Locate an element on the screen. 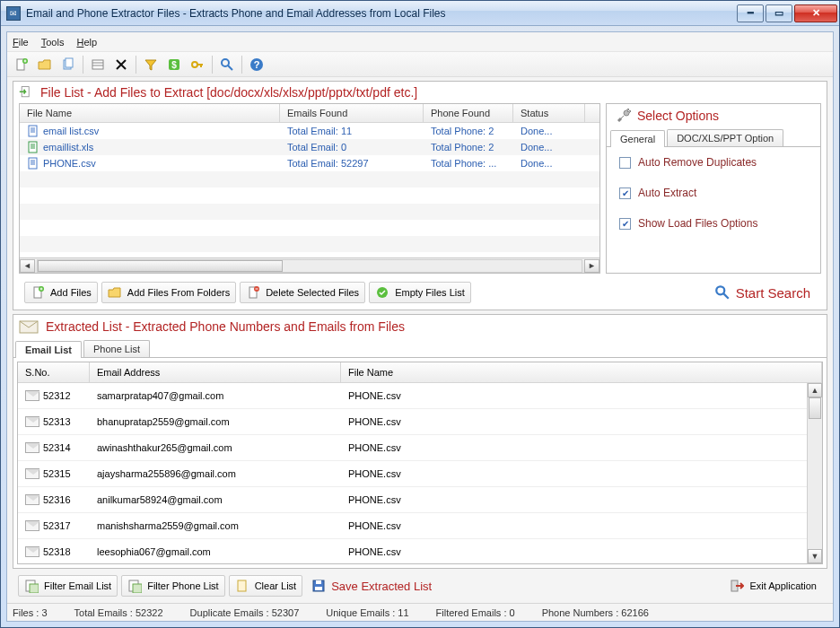  checkbox-icon is located at coordinates (625, 163).